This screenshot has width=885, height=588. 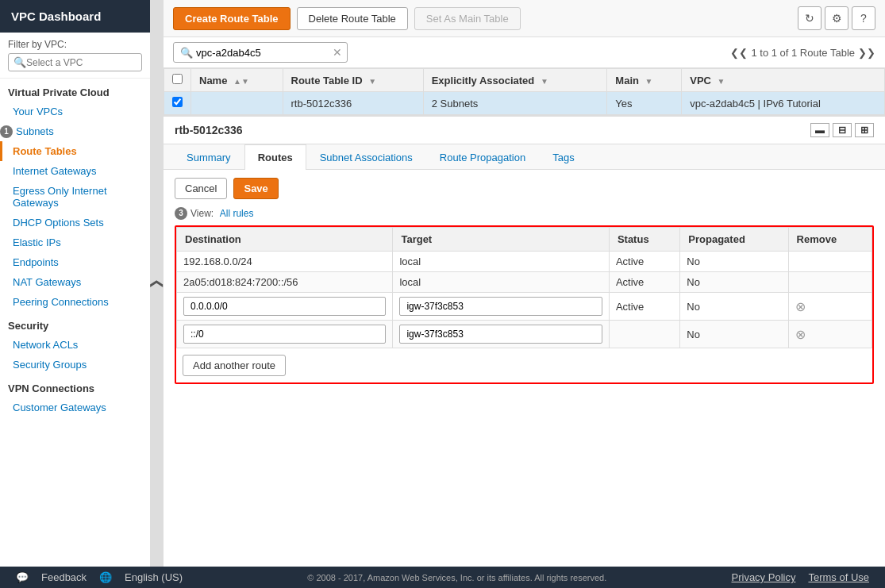 I want to click on copyright-text: © 2008 - 2017, Amazon Web Services, Inc.…, so click(x=457, y=578).